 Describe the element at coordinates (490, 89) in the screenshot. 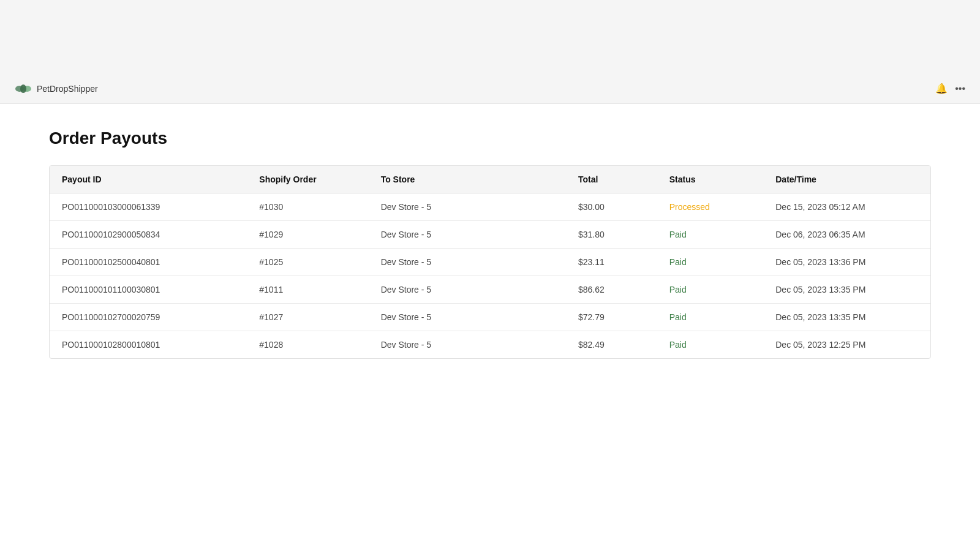

I see `header-bar: PetDropShipper 🔔 •••` at that location.